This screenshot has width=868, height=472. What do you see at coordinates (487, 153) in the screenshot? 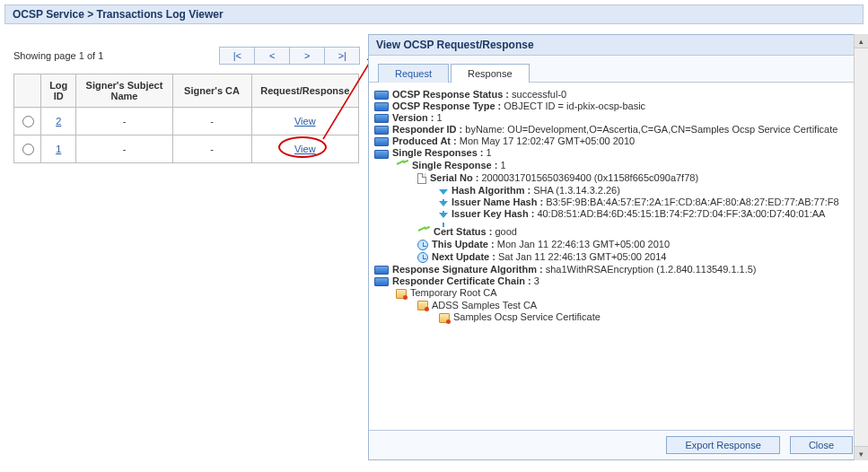
I see `single-responses-value: 1` at bounding box center [487, 153].